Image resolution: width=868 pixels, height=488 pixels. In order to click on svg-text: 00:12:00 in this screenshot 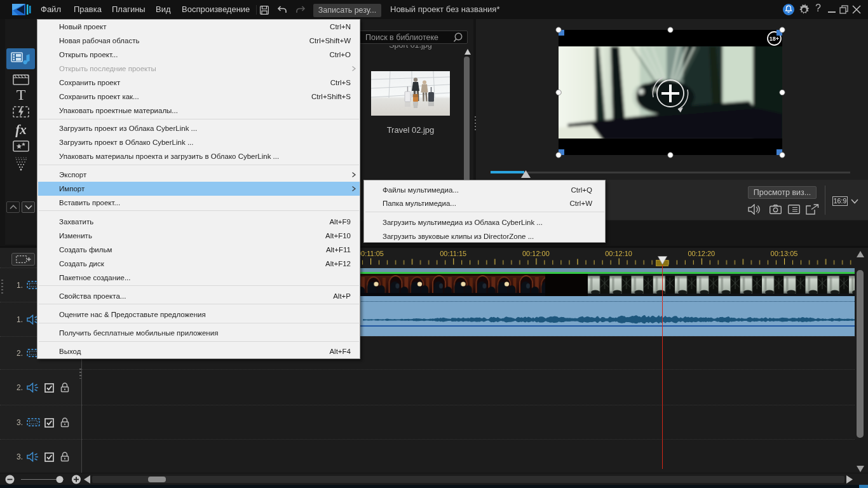, I will do `click(536, 254)`.